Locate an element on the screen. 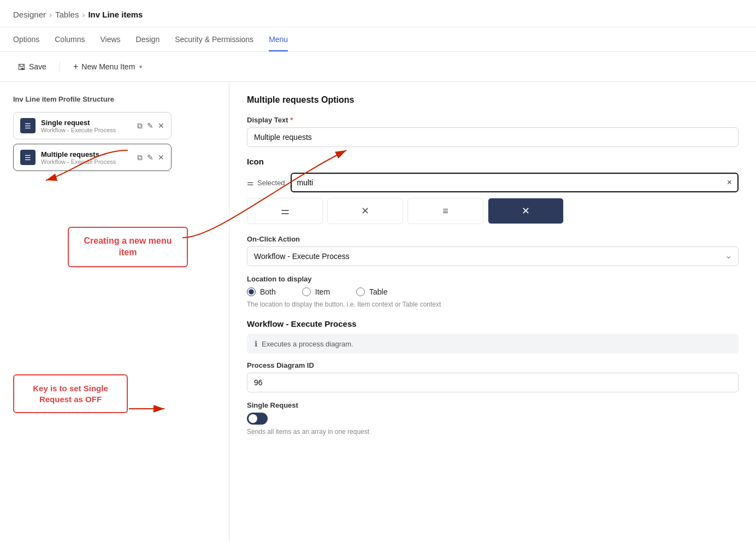 Image resolution: width=756 pixels, height=541 pixels. icon-selected-row: ⚌ Selected × is located at coordinates (493, 183).